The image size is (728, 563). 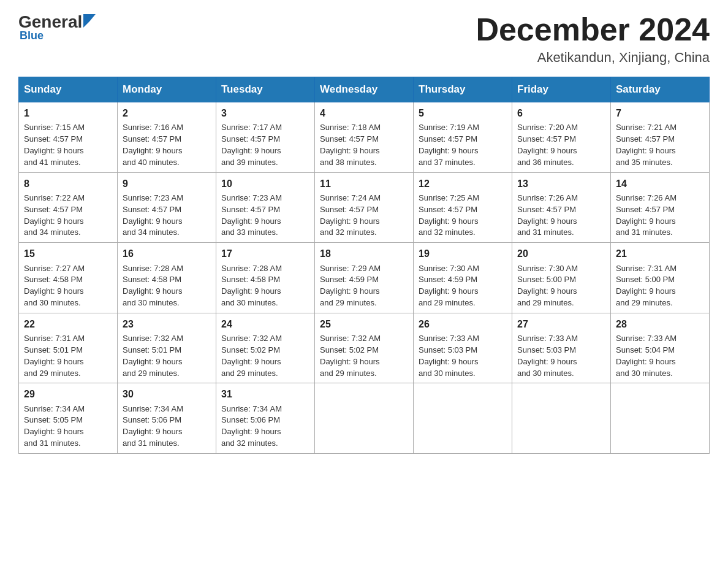 I want to click on calendar-cell: 7 Sunrise: 7:21 AMSunset: 4:57 PMDayligh…, so click(x=661, y=137).